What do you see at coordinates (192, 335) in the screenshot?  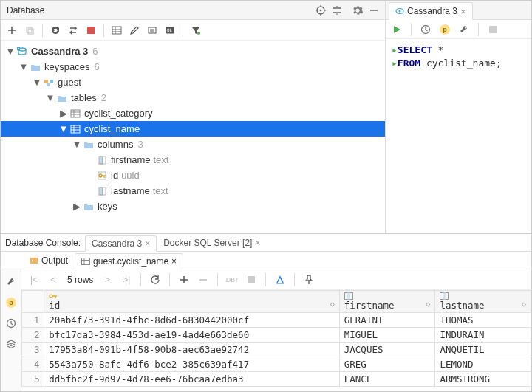 I see `cell-id: bfc17da3-3984-453d-ae19-4ad4e663de60` at bounding box center [192, 335].